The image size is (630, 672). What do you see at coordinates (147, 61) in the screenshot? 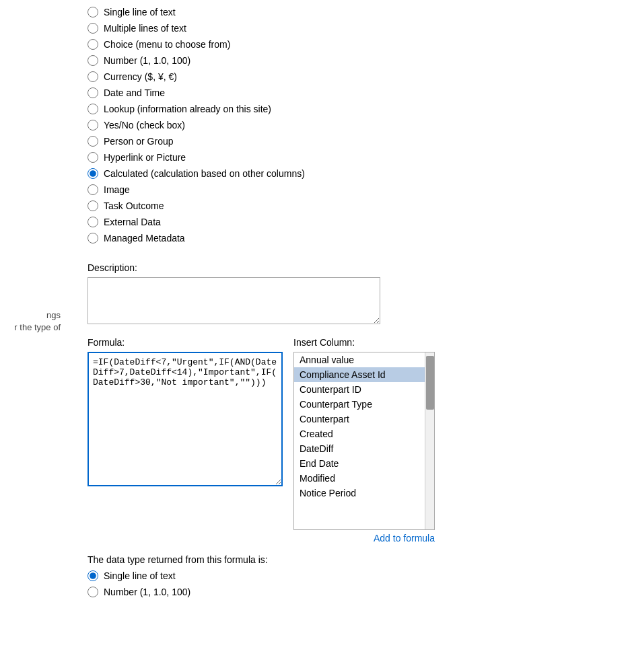
I see `radio-number-label: Number (1, 1.0, 100)` at bounding box center [147, 61].